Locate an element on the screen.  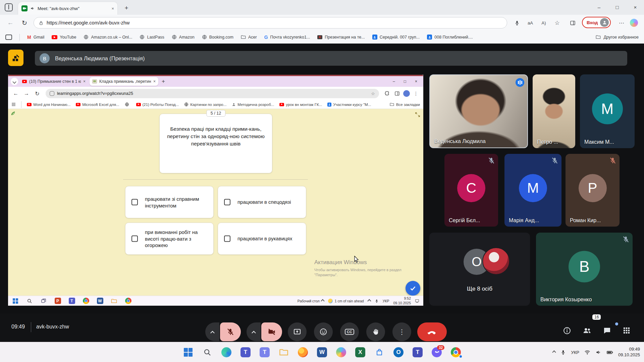
bookmark-youtube: YouTube is located at coordinates (64, 37).